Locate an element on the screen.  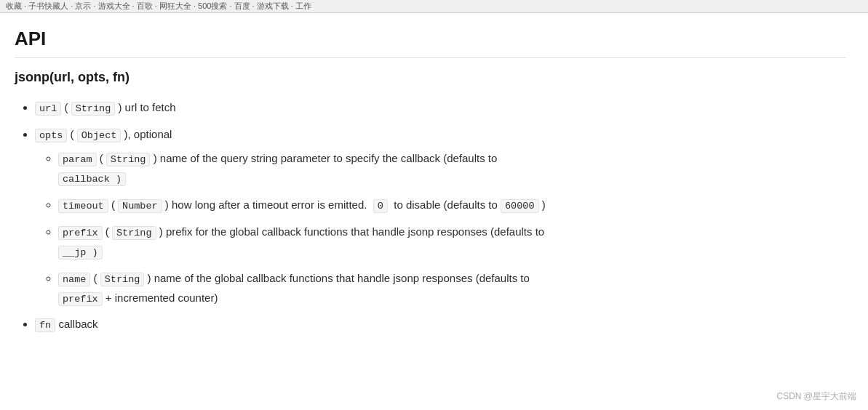
param-desc-opts: ( Object ), optional is located at coordinates (122, 134).